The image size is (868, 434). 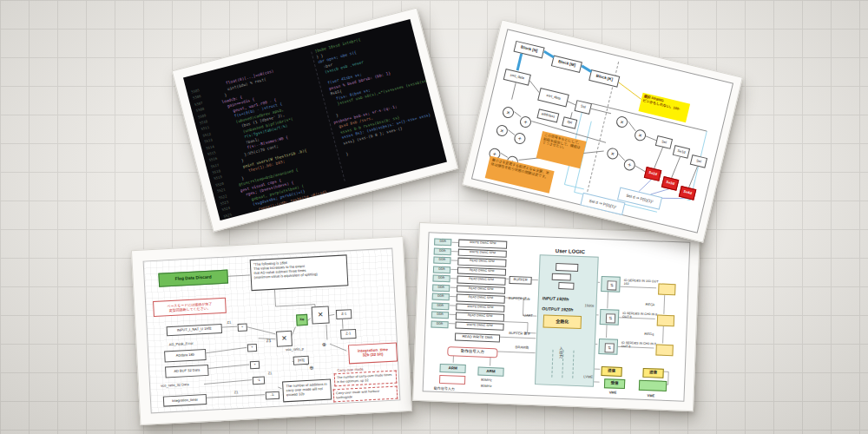 I want to click on signal-input-box: 動作信号入力, so click(x=472, y=352).